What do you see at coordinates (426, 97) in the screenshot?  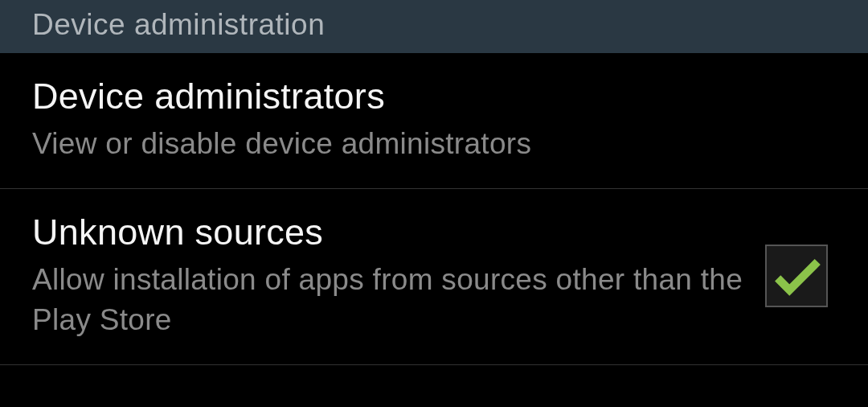 I see `device-administrators-title: Device administrators` at bounding box center [426, 97].